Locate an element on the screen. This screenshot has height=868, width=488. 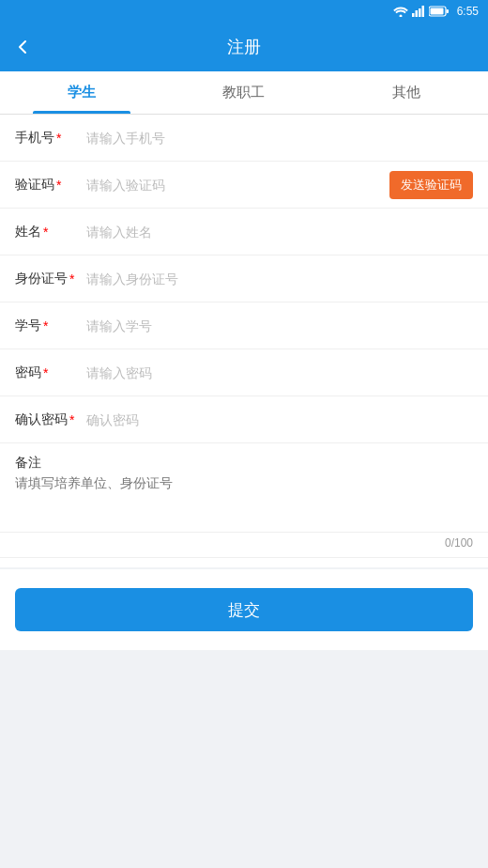
name-required: * is located at coordinates (45, 232).